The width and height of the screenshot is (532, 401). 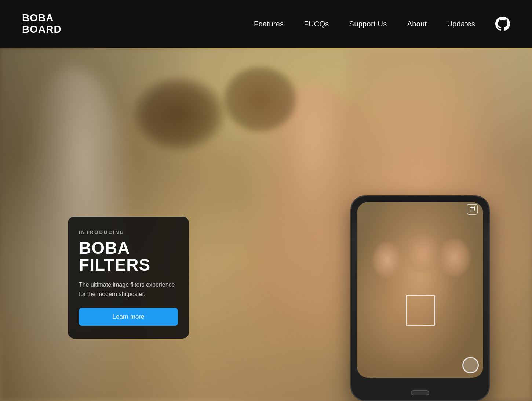 I want to click on intro-title: BOBA FILTERS, so click(x=128, y=256).